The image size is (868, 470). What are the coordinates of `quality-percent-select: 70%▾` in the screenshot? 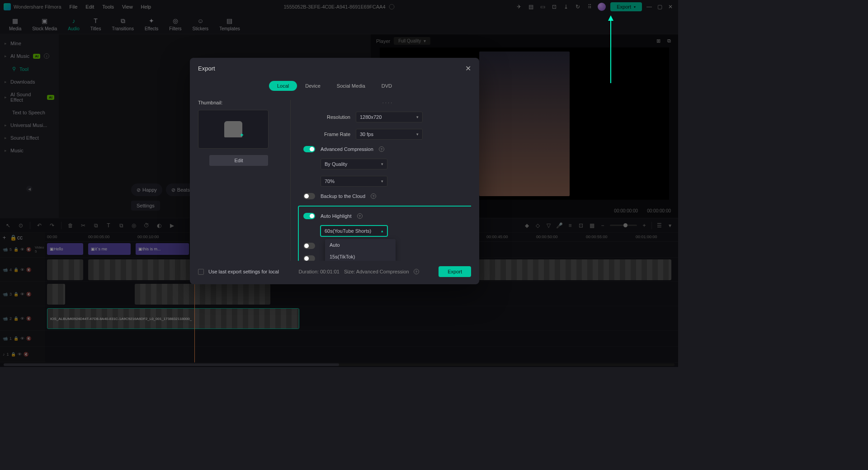 It's located at (354, 181).